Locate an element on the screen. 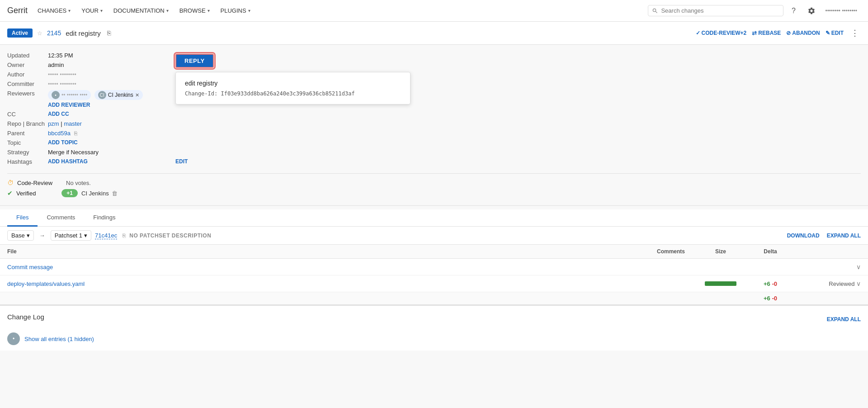 The width and height of the screenshot is (868, 408). file-table: File Comments Size Delta Commit message … is located at coordinates (434, 275).